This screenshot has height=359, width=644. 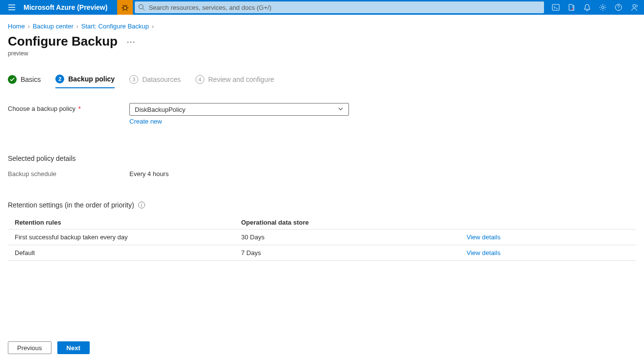 I want to click on table-row: Default 7 Days View details, so click(x=322, y=253).